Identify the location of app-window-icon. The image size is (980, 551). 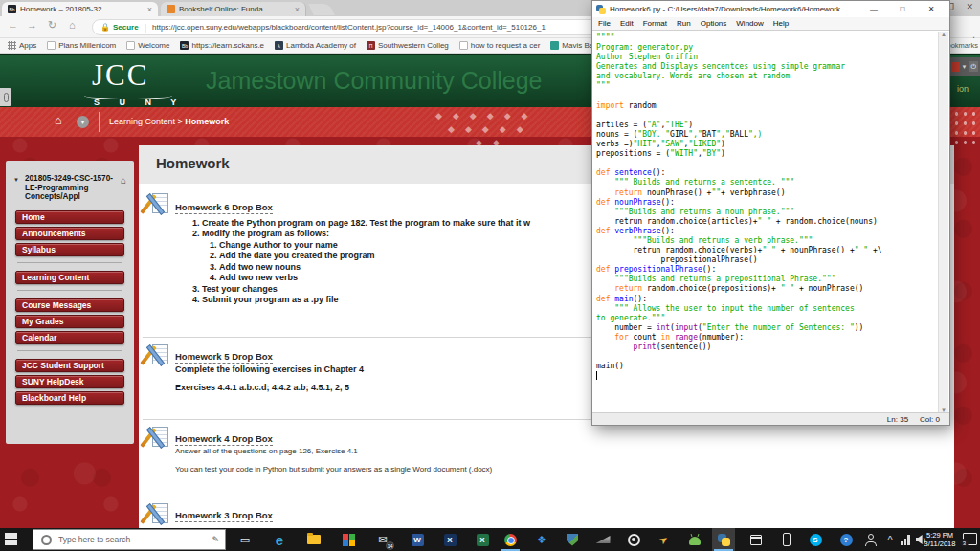
(756, 540).